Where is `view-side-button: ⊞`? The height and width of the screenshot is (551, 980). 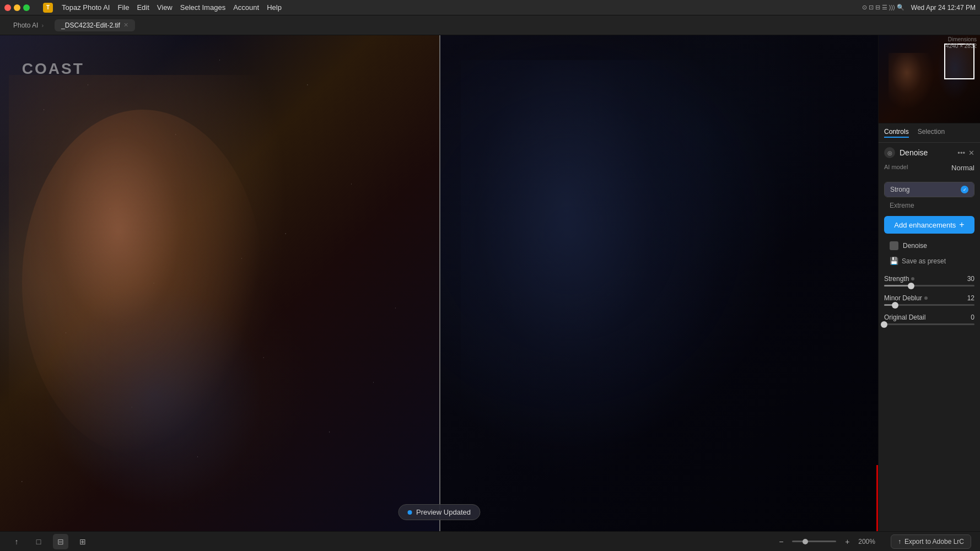
view-side-button: ⊞ is located at coordinates (83, 542).